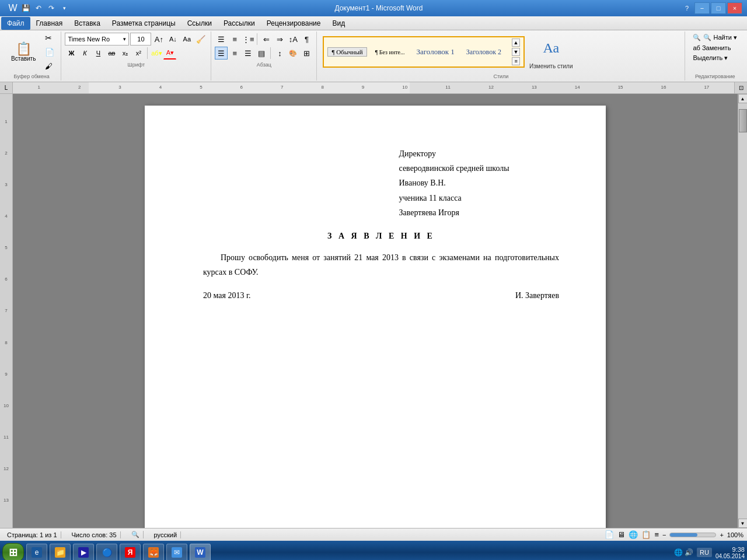  I want to click on sort-button: ↕A, so click(293, 39).